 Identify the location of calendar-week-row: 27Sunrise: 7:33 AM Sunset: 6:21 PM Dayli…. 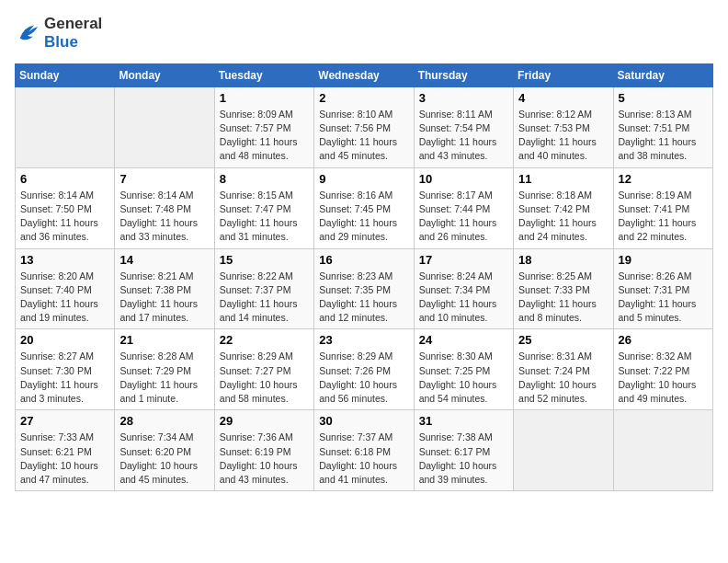
(364, 451).